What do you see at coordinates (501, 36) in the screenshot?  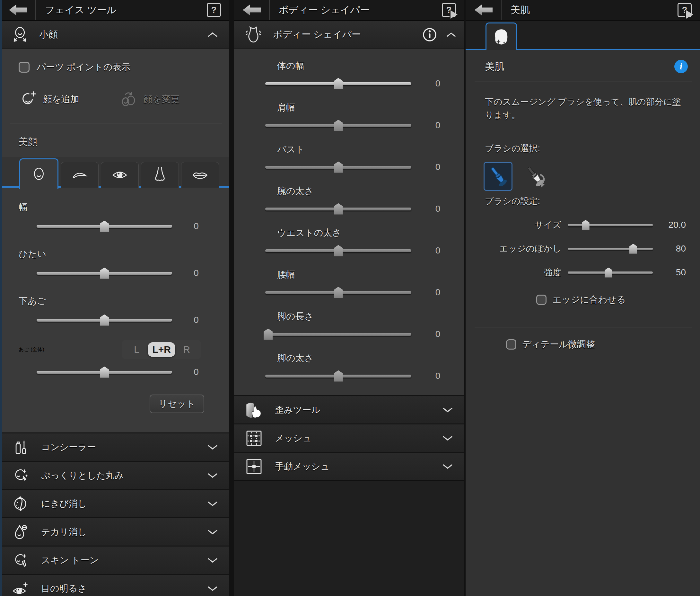 I see `tab-skin-smoothing` at bounding box center [501, 36].